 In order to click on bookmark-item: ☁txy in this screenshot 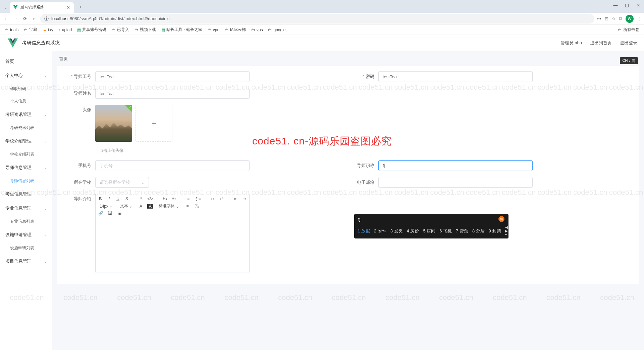, I will do `click(48, 30)`.